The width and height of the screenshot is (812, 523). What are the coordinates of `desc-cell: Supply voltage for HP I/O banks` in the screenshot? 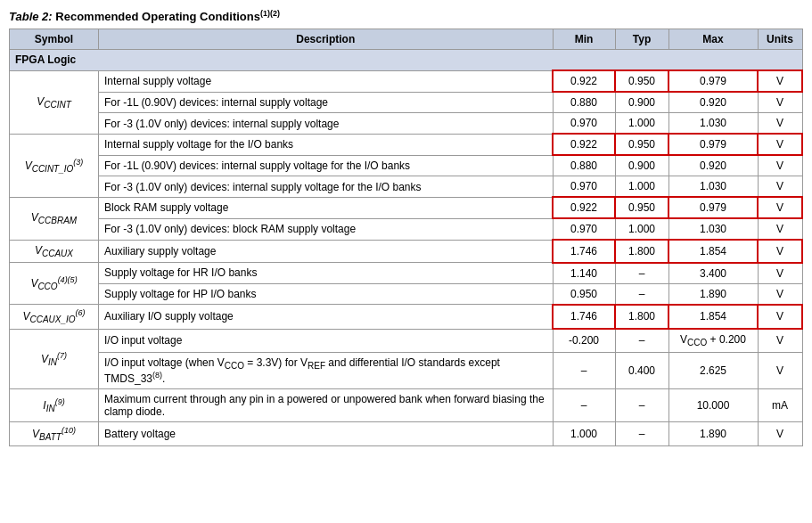 It's located at (326, 294).